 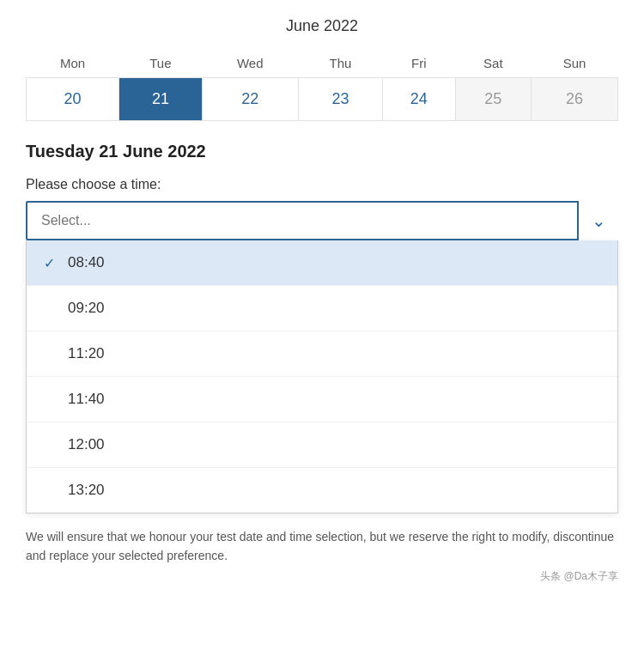 What do you see at coordinates (322, 400) in the screenshot?
I see `dropdown-item-1140: 11:40` at bounding box center [322, 400].